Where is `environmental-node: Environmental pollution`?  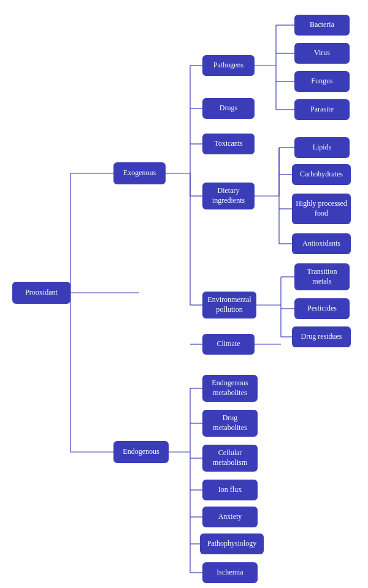
environmental-node: Environmental pollution is located at coordinates (229, 305).